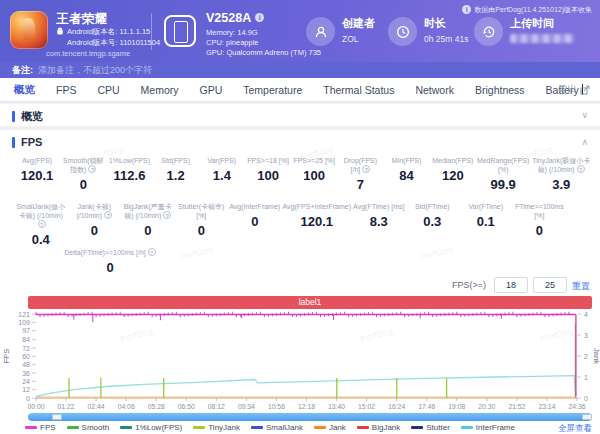 The width and height of the screenshot is (600, 434). I want to click on svg-text: 02:44, so click(96, 406).